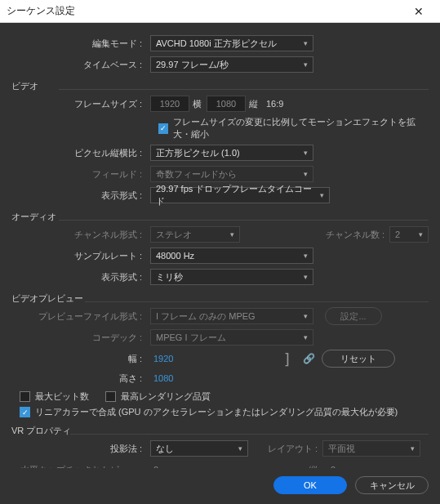 The height and width of the screenshot is (504, 440). Describe the element at coordinates (341, 449) in the screenshot. I see `layout-value: 平面視` at that location.